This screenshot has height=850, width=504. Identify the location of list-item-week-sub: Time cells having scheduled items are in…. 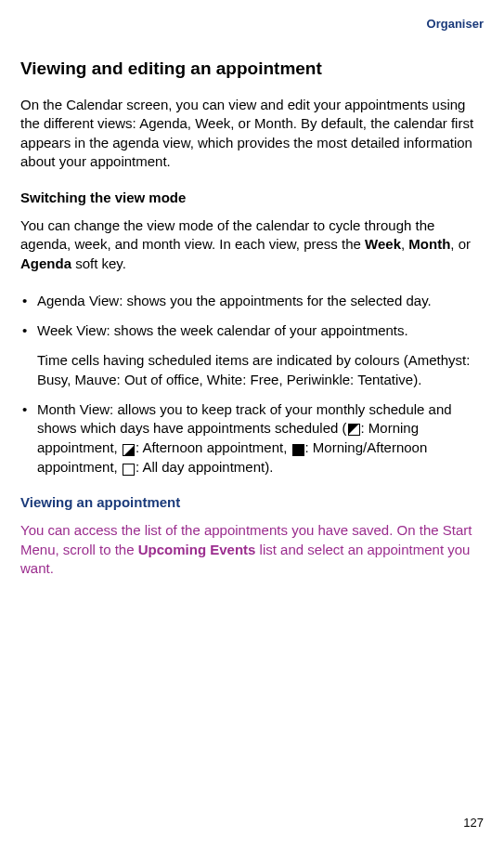
(252, 370).